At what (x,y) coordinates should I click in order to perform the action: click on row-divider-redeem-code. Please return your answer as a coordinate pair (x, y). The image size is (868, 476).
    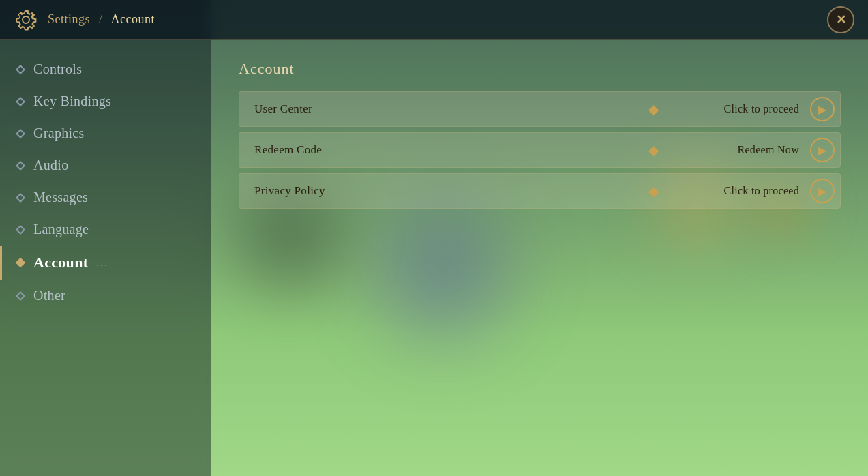
    Looking at the image, I should click on (653, 150).